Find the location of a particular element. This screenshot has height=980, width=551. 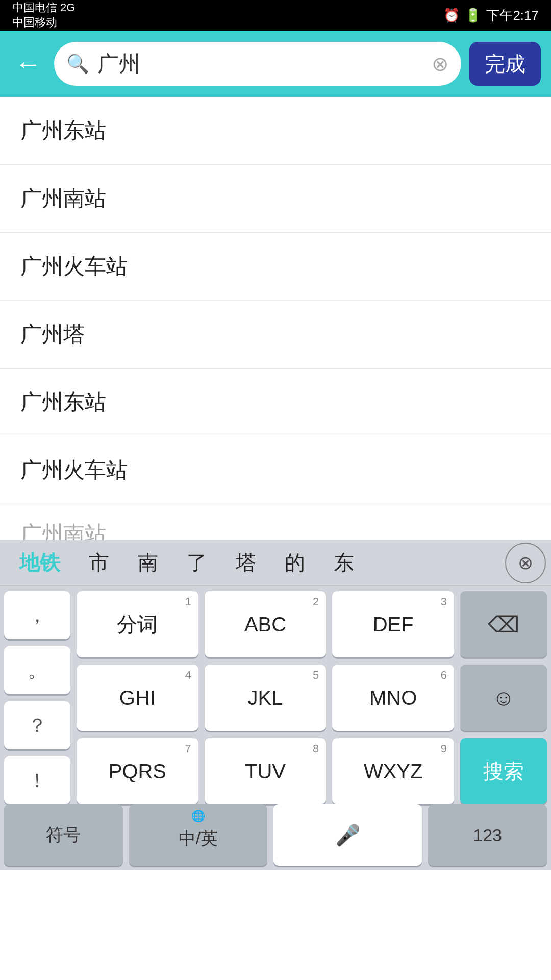

candidate-item: 市 is located at coordinates (99, 562).